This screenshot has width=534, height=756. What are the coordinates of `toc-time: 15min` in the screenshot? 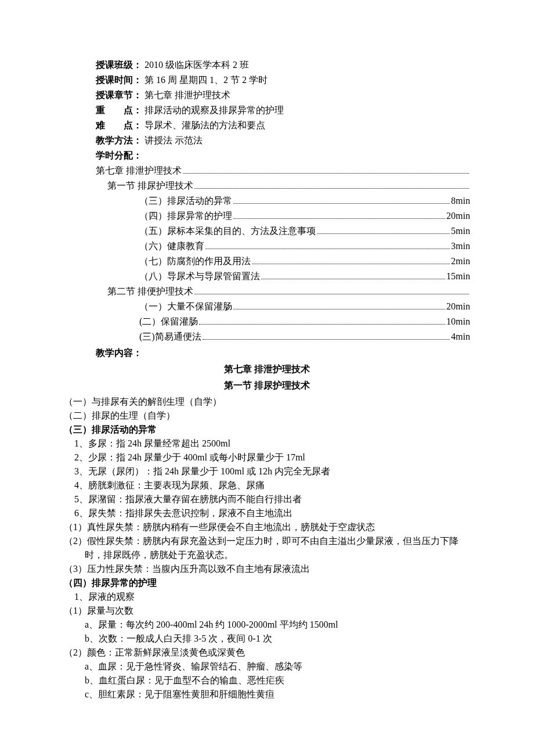 It's located at (459, 276).